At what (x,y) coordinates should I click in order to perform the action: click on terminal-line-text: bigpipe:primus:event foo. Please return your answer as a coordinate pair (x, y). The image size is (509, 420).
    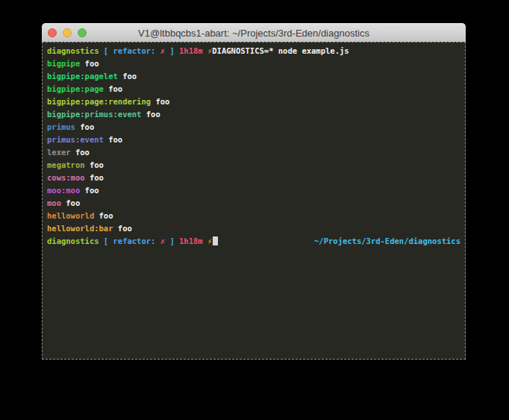
    Looking at the image, I should click on (104, 114).